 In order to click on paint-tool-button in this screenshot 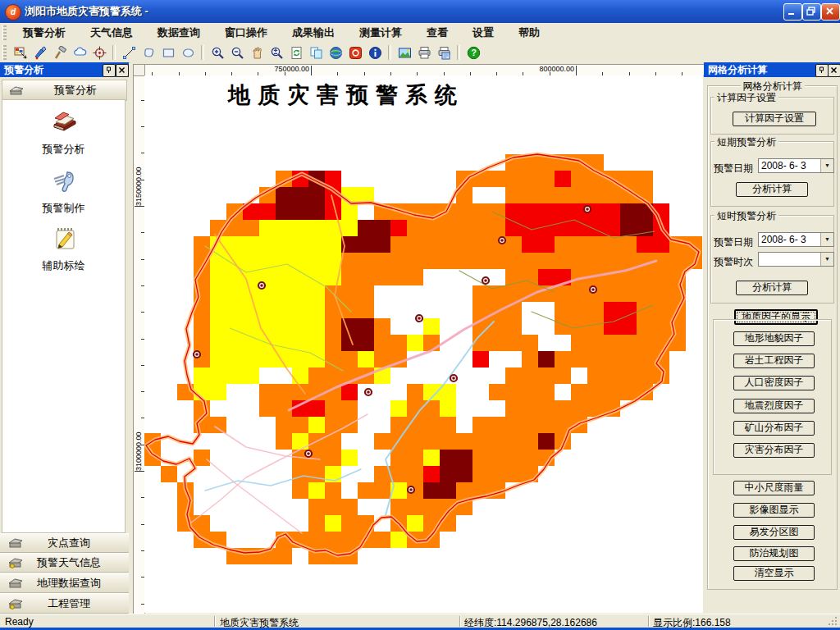, I will do `click(40, 52)`.